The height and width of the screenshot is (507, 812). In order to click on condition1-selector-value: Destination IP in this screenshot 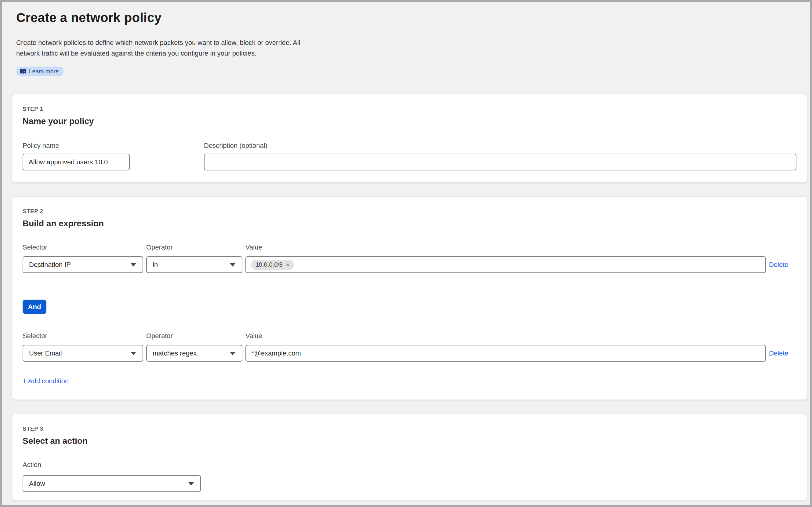, I will do `click(50, 265)`.